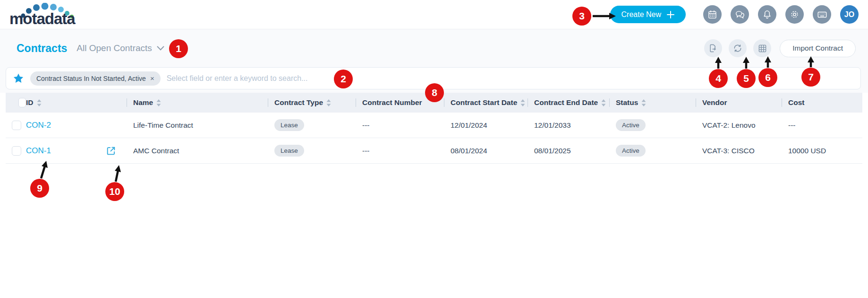 The image size is (868, 298). Describe the element at coordinates (822, 103) in the screenshot. I see `column-header-cost: Cost` at that location.